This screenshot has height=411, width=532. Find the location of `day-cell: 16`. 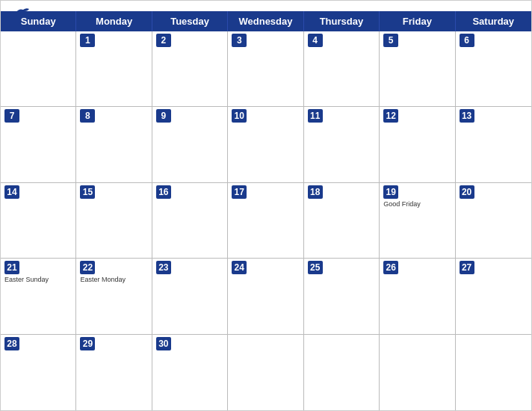

day-cell: 16 is located at coordinates (190, 221).